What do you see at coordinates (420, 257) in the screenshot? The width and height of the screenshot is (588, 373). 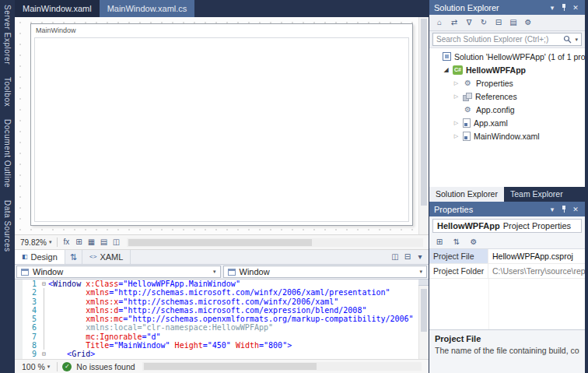 I see `collapse-pane-icon: ▾` at bounding box center [420, 257].